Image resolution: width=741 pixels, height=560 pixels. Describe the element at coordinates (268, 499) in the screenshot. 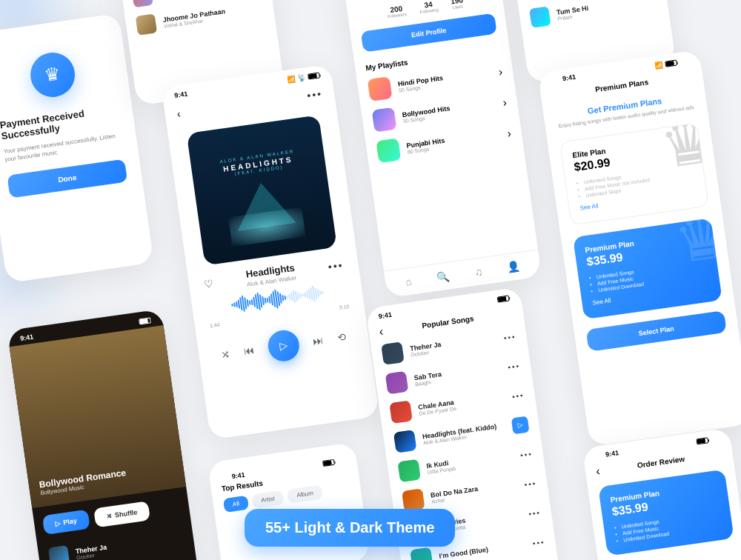

I see `filter-pill-artist: Artist` at that location.